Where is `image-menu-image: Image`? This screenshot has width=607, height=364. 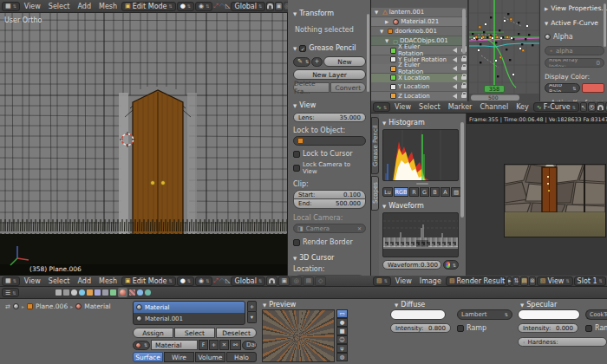 image-menu-image: Image is located at coordinates (430, 281).